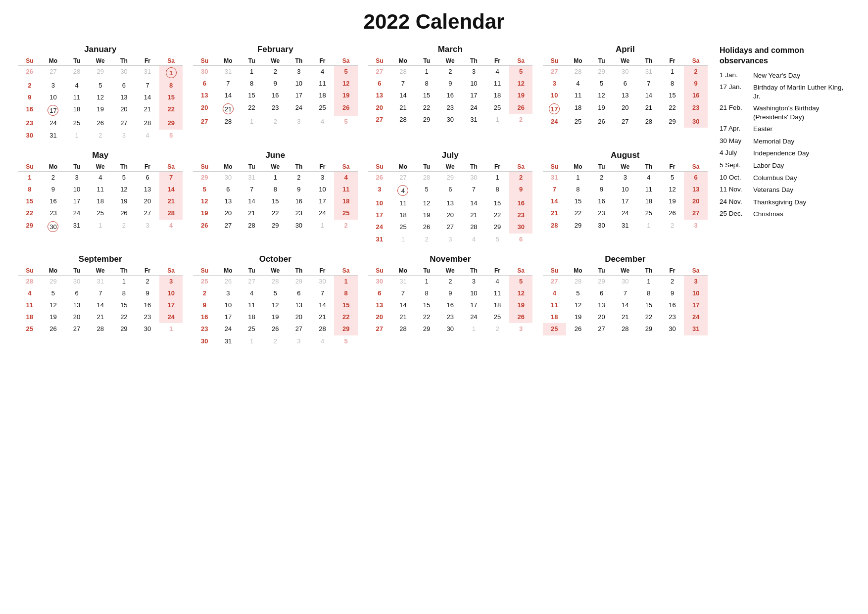 This screenshot has width=868, height=614. I want to click on holiday-name: Washington's Birthday (Presidents' Day), so click(801, 113).